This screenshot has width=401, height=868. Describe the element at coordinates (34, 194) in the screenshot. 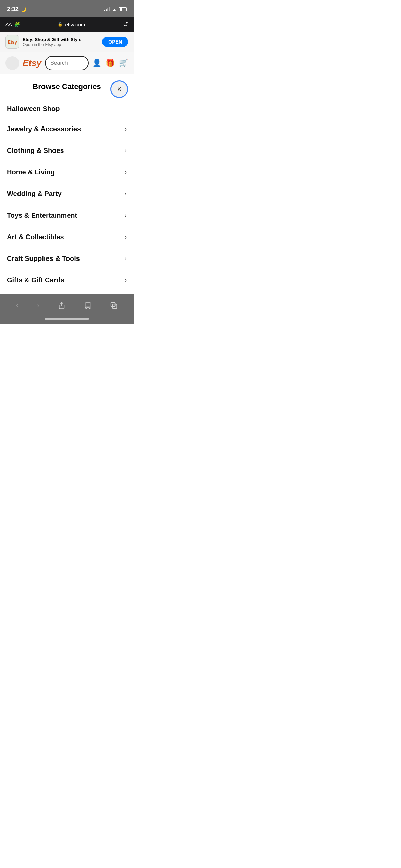

I see `category-label-wedding: Wedding & Party` at that location.